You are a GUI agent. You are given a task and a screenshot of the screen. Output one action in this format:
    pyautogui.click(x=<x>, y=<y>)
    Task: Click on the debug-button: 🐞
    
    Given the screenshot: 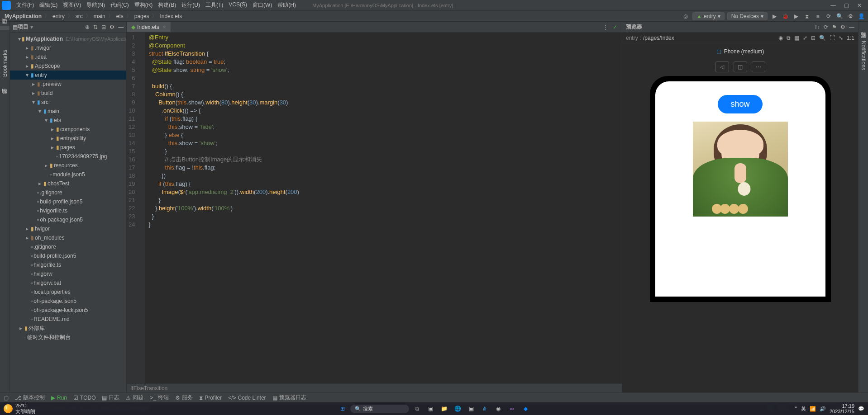 What is the action you would take?
    pyautogui.click(x=785, y=16)
    